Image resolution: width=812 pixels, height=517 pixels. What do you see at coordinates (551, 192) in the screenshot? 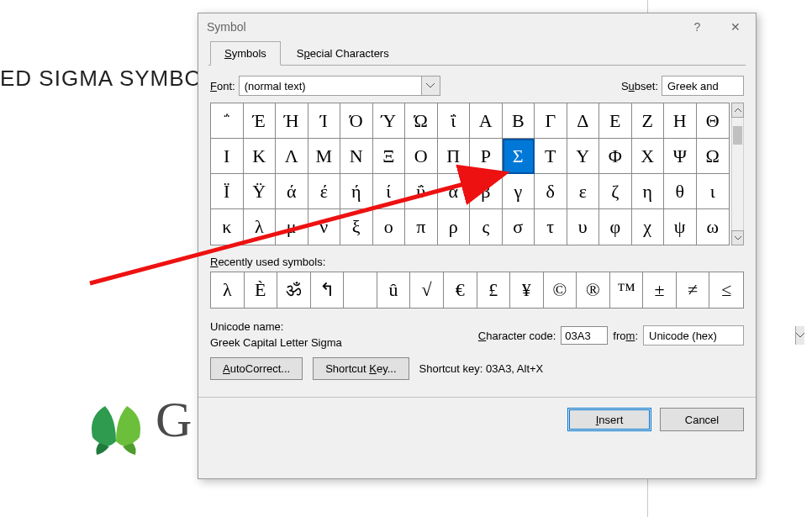
I see `symbol-cell: δ` at bounding box center [551, 192].